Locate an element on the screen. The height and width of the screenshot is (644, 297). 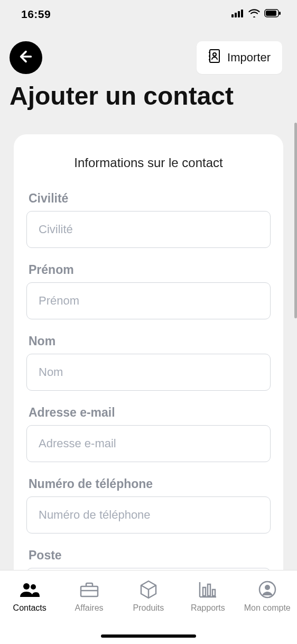
wifi-icon is located at coordinates (254, 14).